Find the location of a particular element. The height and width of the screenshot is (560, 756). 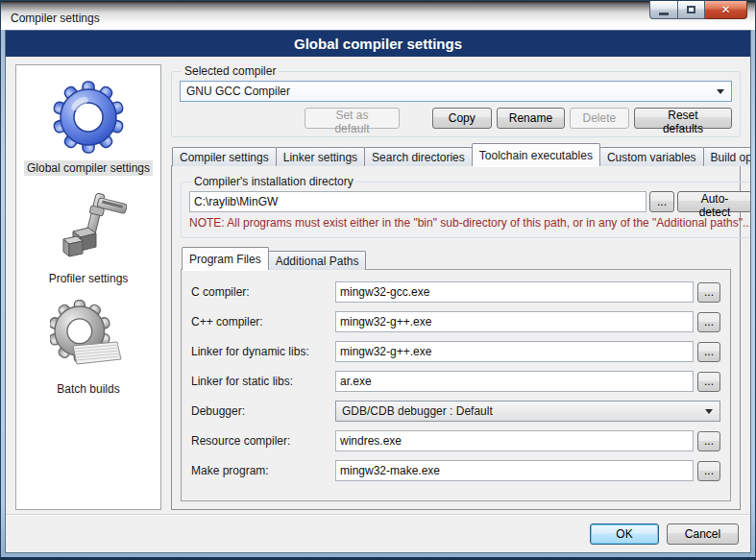

programs-tabstrip: Program Files Additional Paths is located at coordinates (455, 258).